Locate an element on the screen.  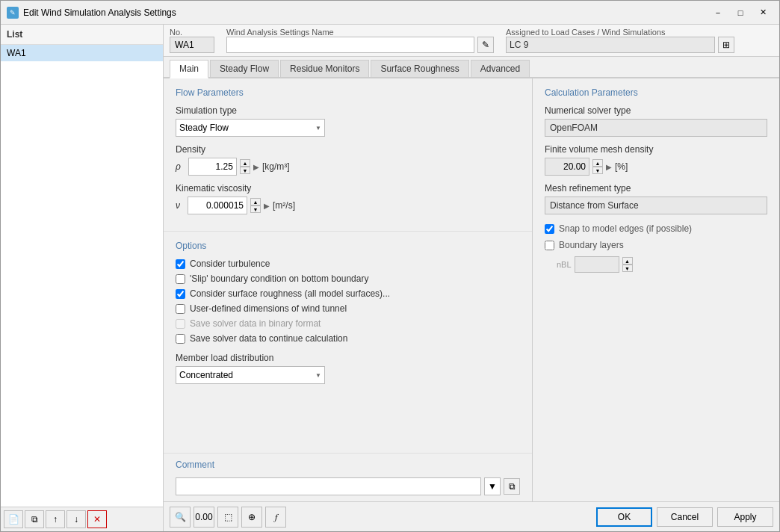
continue-checkbox-row: Save solver data to continue calculation is located at coordinates (348, 338).